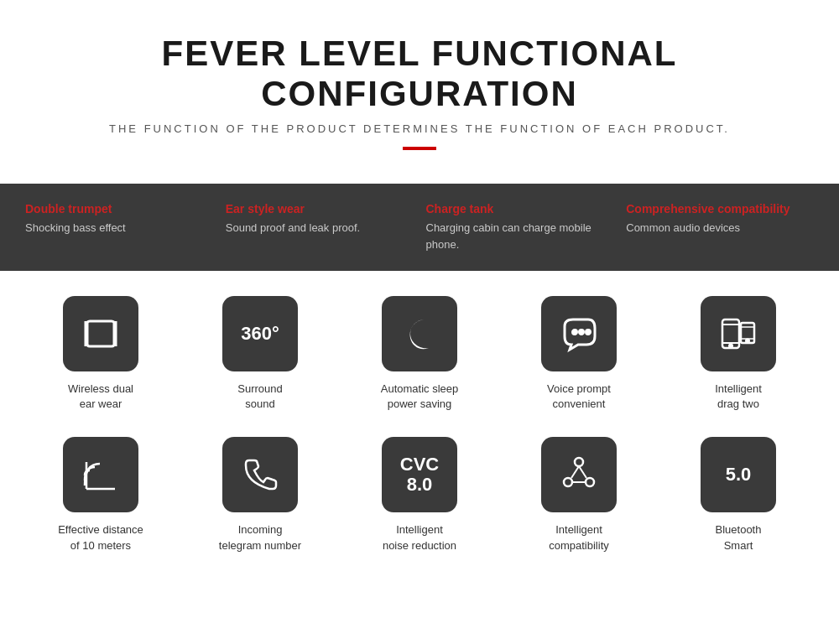  I want to click on icon-box-voice, so click(579, 334).